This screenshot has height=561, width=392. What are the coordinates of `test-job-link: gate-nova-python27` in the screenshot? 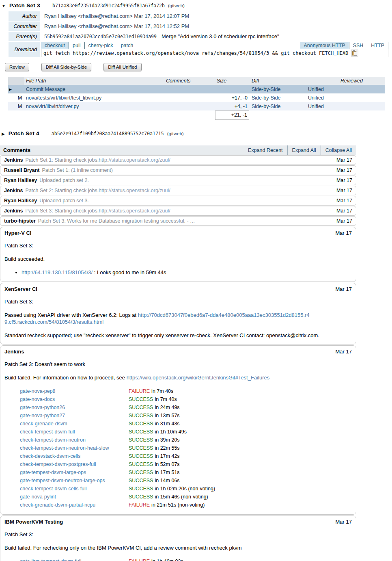 It's located at (74, 416).